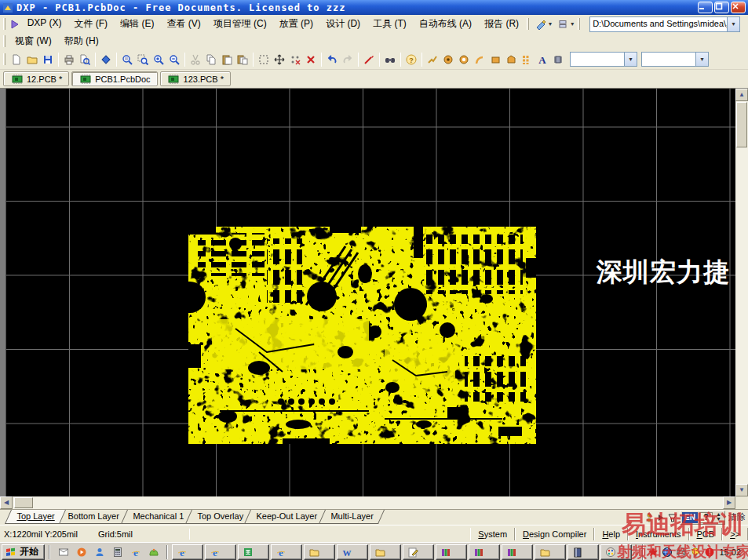 Image resolution: width=748 pixels, height=560 pixels. What do you see at coordinates (710, 552) in the screenshot?
I see `alert-red-icon` at bounding box center [710, 552].